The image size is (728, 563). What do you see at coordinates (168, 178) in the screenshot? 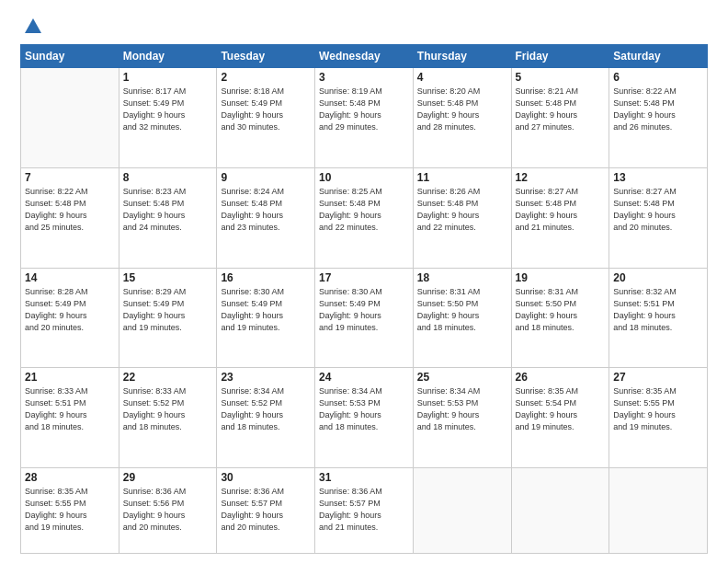
I see `day-number: 8` at bounding box center [168, 178].